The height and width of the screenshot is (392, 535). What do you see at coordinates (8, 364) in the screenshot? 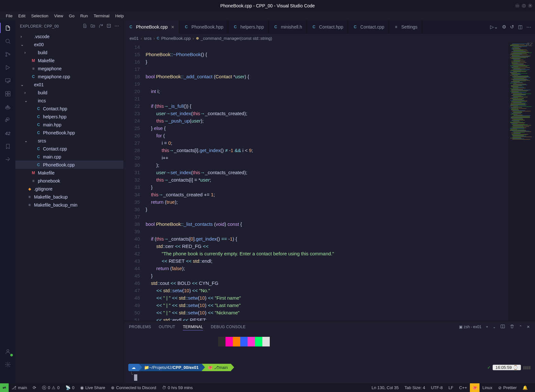
I see `settings-icon` at bounding box center [8, 364].